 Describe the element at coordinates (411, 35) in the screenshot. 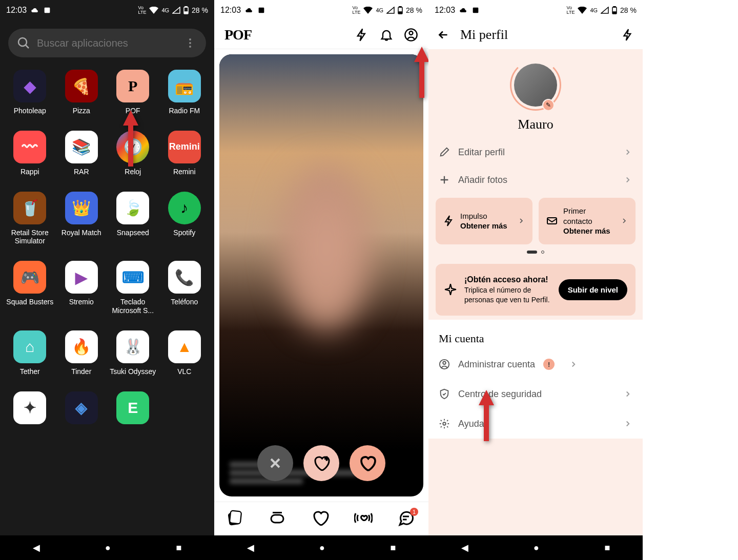

I see `profile-icon` at that location.